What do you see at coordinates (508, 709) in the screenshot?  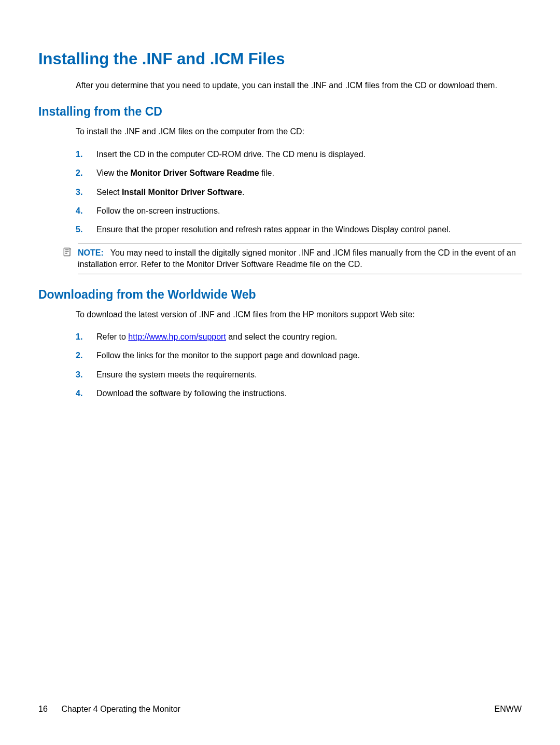 I see `footer-right: ENWW` at bounding box center [508, 709].